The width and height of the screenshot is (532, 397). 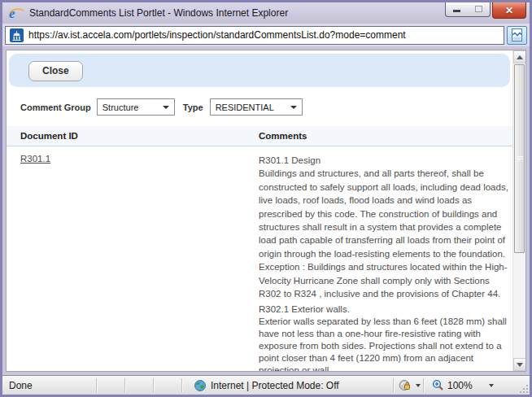 I want to click on maximize-button, so click(x=478, y=10).